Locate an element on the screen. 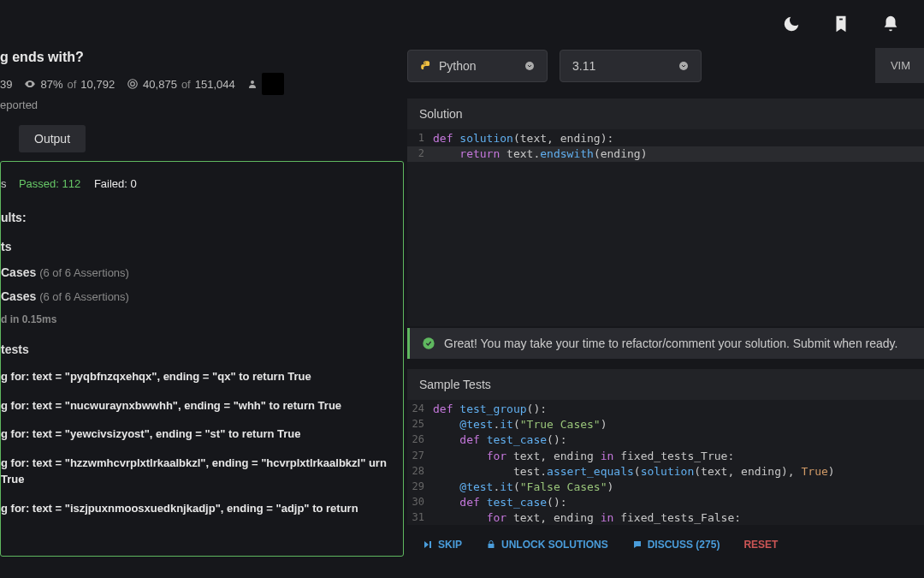 This screenshot has height=578, width=924. line-number: 26 is located at coordinates (420, 440).